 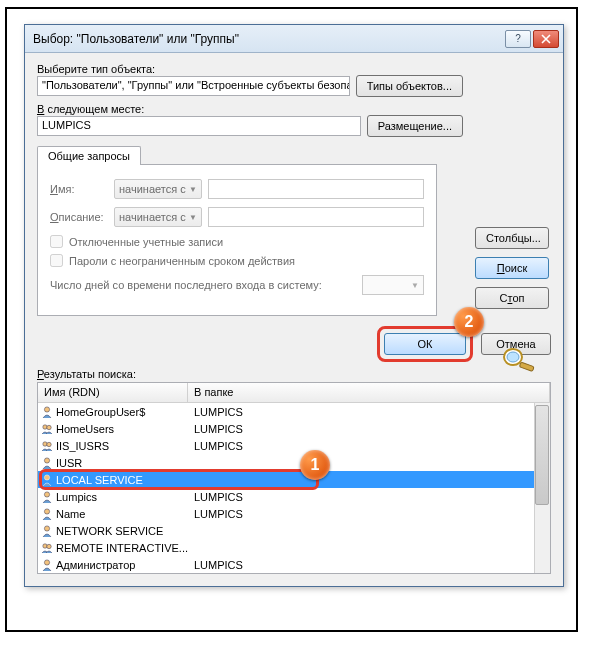 What do you see at coordinates (122, 514) in the screenshot?
I see `row-name: Name` at bounding box center [122, 514].